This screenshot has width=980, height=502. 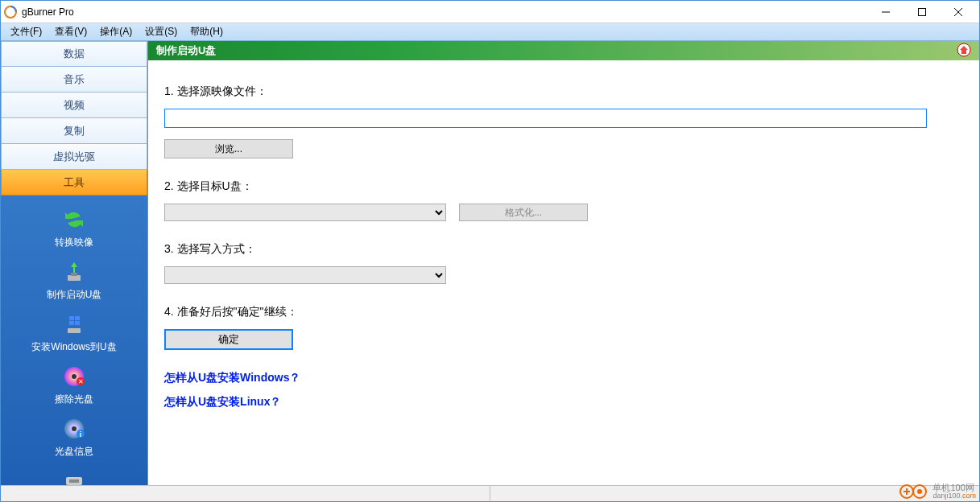 I want to click on tool-label: 擦除光盘, so click(x=74, y=399).